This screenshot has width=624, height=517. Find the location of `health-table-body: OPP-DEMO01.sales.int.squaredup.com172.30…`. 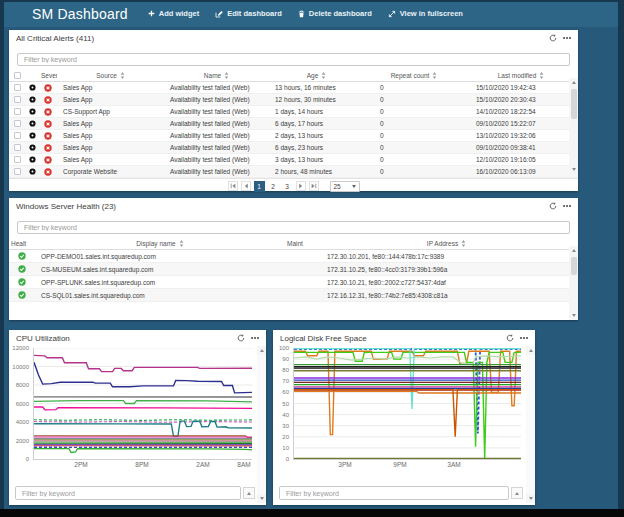

health-table-body: OPP-DEMO01.sales.int.squaredup.com172.30… is located at coordinates (294, 276).